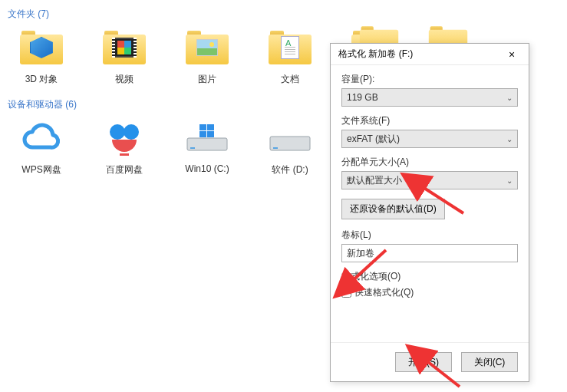 The width and height of the screenshot is (567, 392). I want to click on device-wps: WPS网盘, so click(41, 147).